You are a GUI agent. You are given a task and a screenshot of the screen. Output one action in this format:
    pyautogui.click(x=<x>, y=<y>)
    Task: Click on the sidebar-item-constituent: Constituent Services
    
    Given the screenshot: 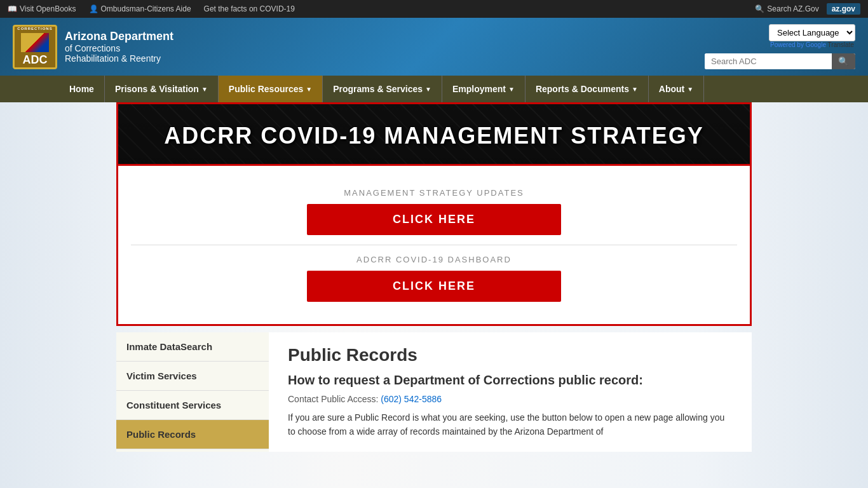 What is the action you would take?
    pyautogui.click(x=193, y=405)
    